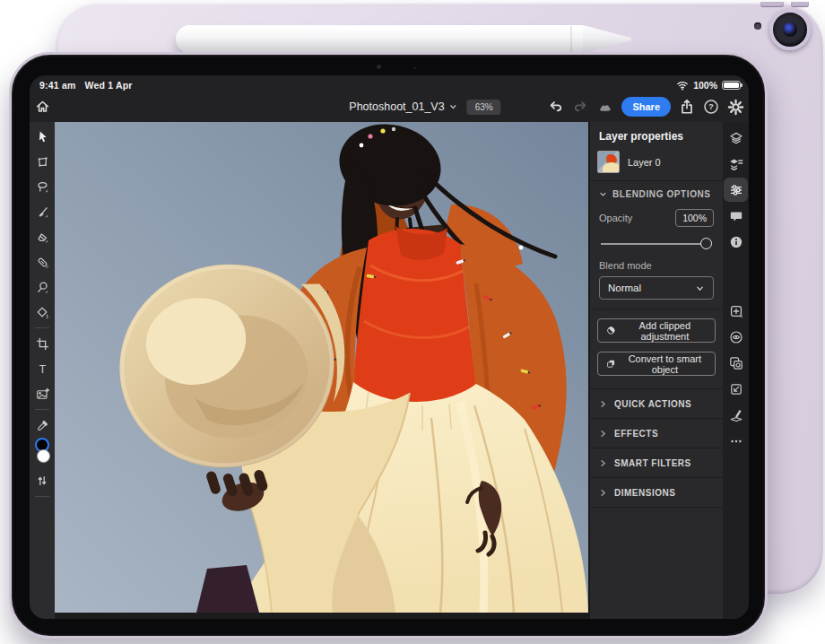 The width and height of the screenshot is (825, 644). I want to click on clean-tools-button, so click(735, 414).